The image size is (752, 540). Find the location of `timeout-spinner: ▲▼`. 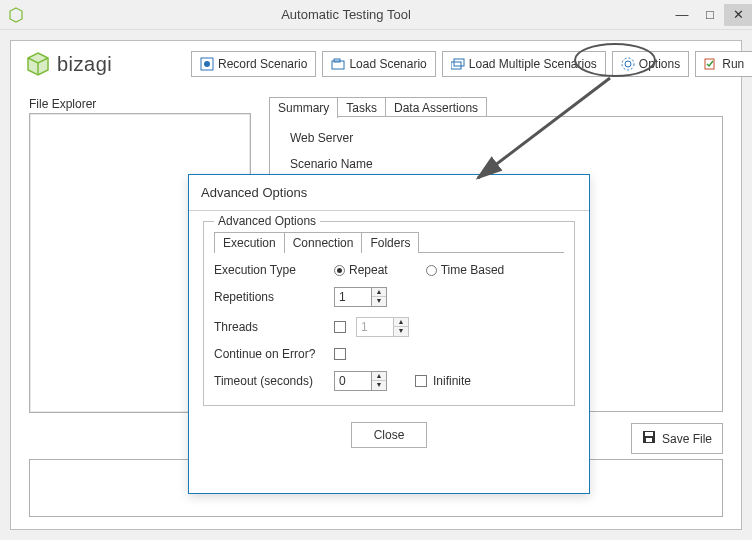

timeout-spinner: ▲▼ is located at coordinates (378, 381).